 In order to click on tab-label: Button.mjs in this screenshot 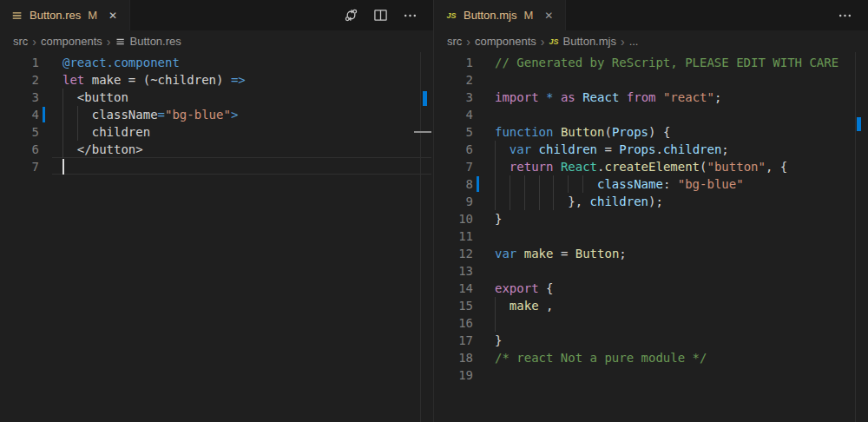, I will do `click(490, 16)`.